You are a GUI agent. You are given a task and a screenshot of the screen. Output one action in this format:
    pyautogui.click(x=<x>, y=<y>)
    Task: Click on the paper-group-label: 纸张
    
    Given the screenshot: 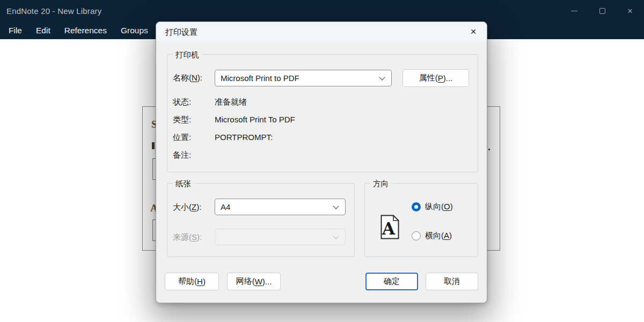 What is the action you would take?
    pyautogui.click(x=184, y=184)
    